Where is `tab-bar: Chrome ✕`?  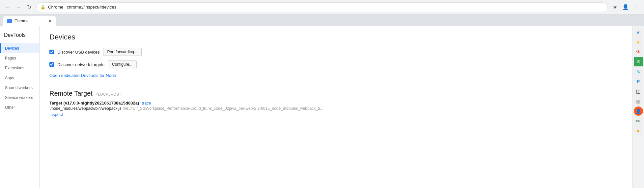
tab-bar: Chrome ✕ is located at coordinates (322, 20).